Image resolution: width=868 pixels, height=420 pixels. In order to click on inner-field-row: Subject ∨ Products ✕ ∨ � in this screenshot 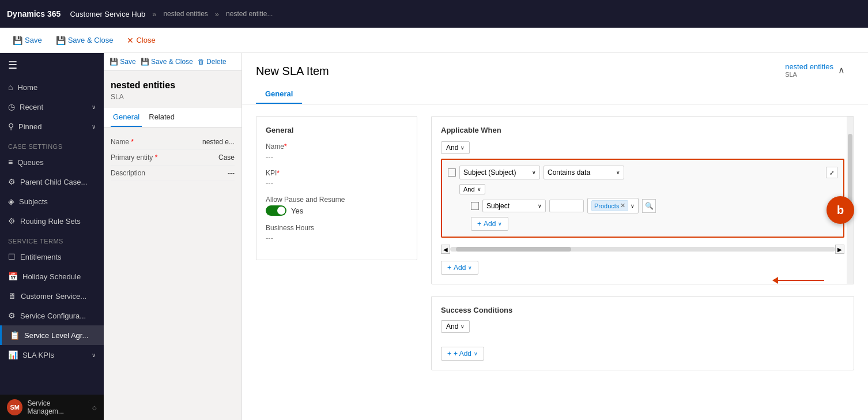, I will do `click(654, 205)`.